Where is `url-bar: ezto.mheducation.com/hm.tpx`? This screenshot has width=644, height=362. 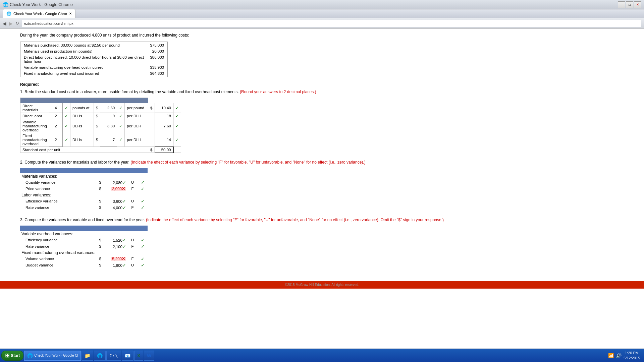
url-bar: ezto.mheducation.com/hm.tpx is located at coordinates (331, 23).